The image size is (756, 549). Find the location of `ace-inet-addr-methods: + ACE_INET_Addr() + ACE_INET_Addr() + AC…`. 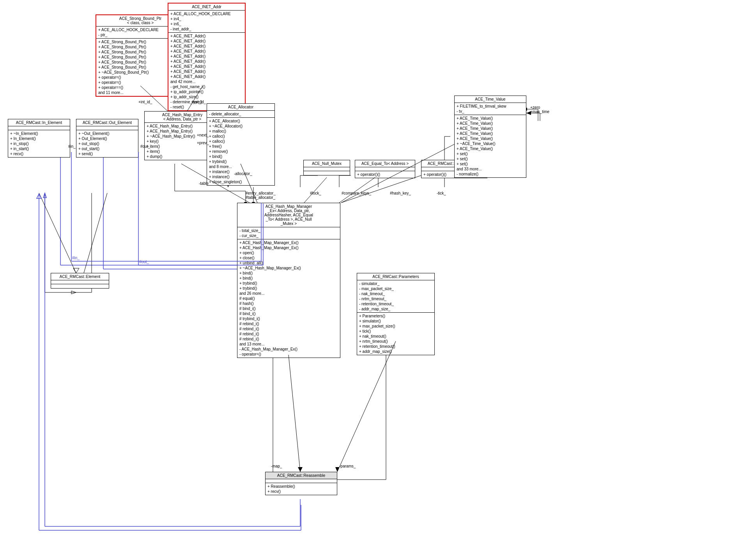

ace-inet-addr-methods: + ACE_INET_Addr() + ACE_INET_Addr() + AC… is located at coordinates (207, 72).